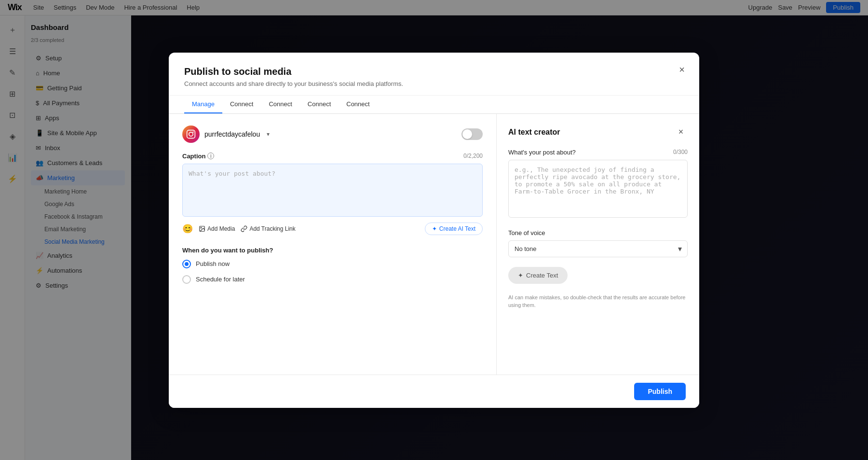 Image resolution: width=868 pixels, height=460 pixels. Describe the element at coordinates (333, 250) in the screenshot. I see `publish-question: When do you want to publish?` at that location.